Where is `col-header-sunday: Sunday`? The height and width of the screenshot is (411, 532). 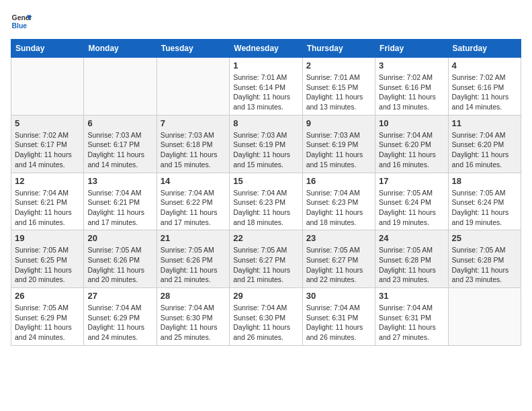
col-header-sunday: Sunday is located at coordinates (48, 48).